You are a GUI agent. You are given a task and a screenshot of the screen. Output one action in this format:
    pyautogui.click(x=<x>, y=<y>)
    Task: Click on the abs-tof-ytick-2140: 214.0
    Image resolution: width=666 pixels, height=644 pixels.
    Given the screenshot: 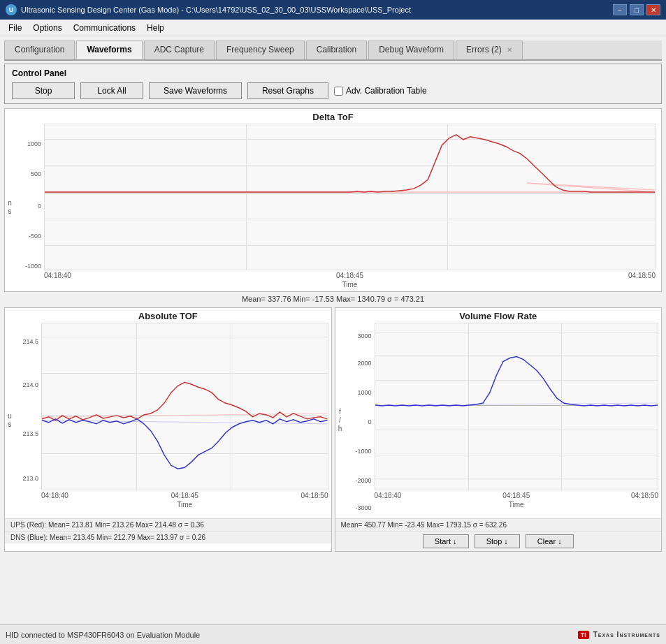 What is the action you would take?
    pyautogui.click(x=31, y=385)
    